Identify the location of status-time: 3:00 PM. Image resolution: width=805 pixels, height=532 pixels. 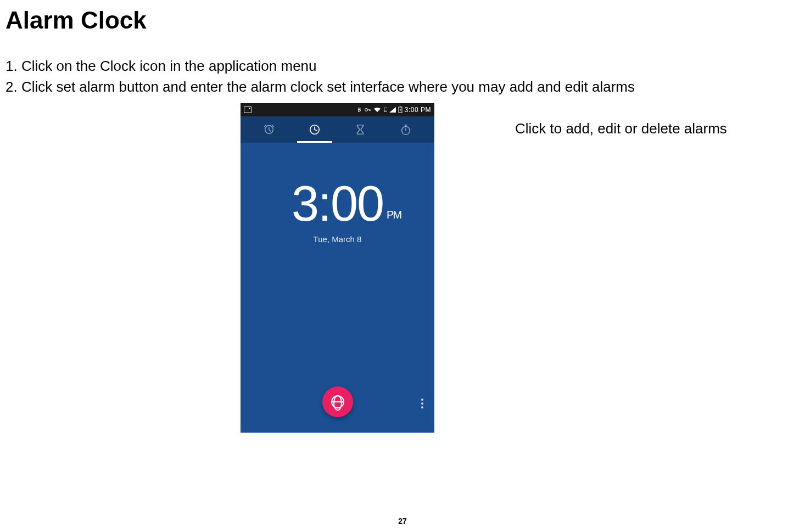
(418, 110).